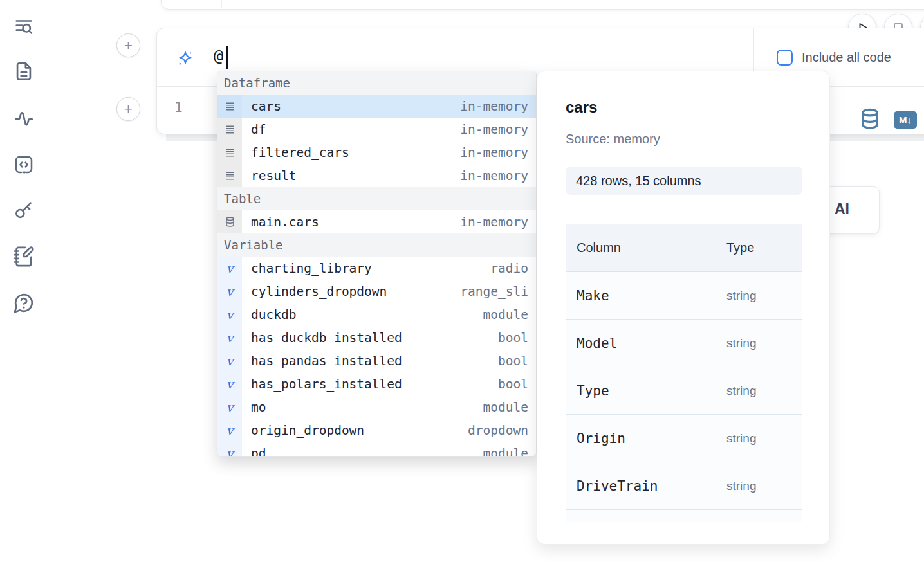  What do you see at coordinates (219, 55) in the screenshot?
I see `ai-prompt-input: @` at bounding box center [219, 55].